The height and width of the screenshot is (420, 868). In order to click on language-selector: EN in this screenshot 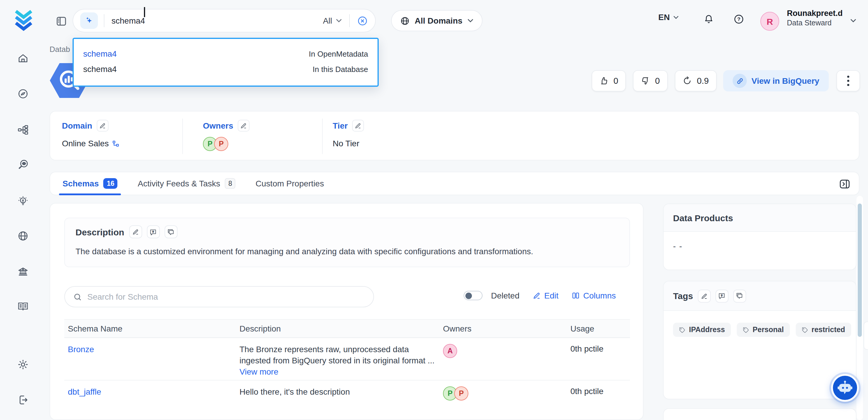, I will do `click(669, 17)`.